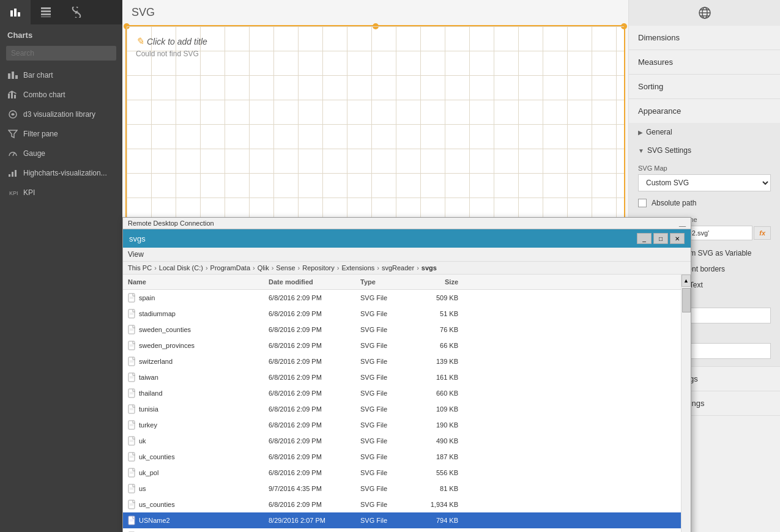 This screenshot has width=780, height=532. Describe the element at coordinates (705, 111) in the screenshot. I see `appearance-header: Appearance` at that location.